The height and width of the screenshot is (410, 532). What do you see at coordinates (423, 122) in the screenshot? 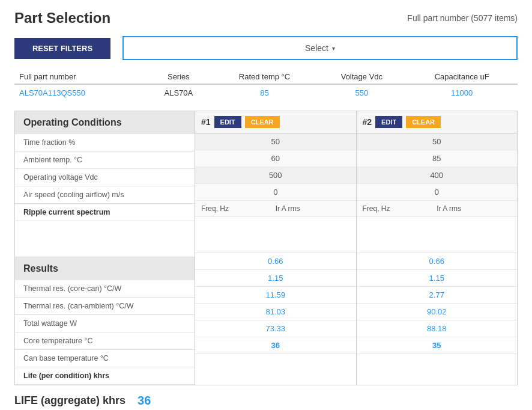
I see `condition-2-clear-button: CLEAR` at bounding box center [423, 122].